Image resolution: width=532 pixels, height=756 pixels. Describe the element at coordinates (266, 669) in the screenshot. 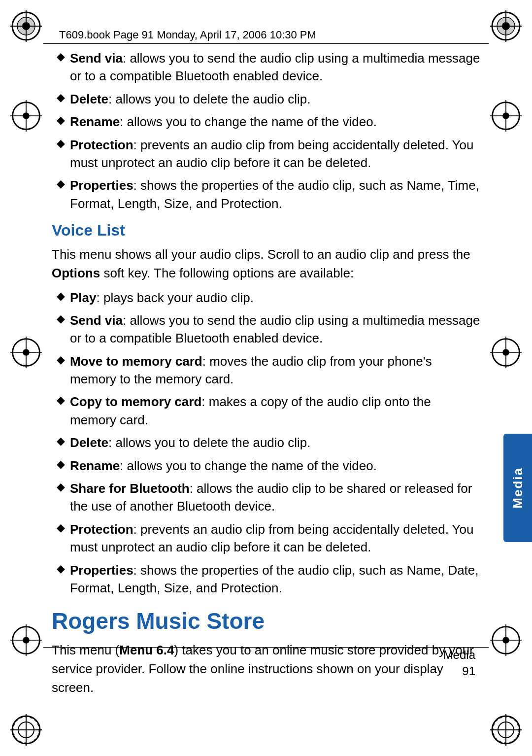

I see `rogers-body: This menu (Menu 6.4) takes you to an onl…` at that location.